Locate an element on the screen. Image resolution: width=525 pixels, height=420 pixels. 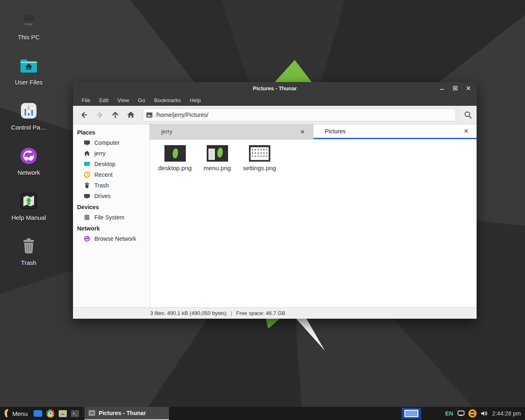
menu-help: Help is located at coordinates (195, 100).